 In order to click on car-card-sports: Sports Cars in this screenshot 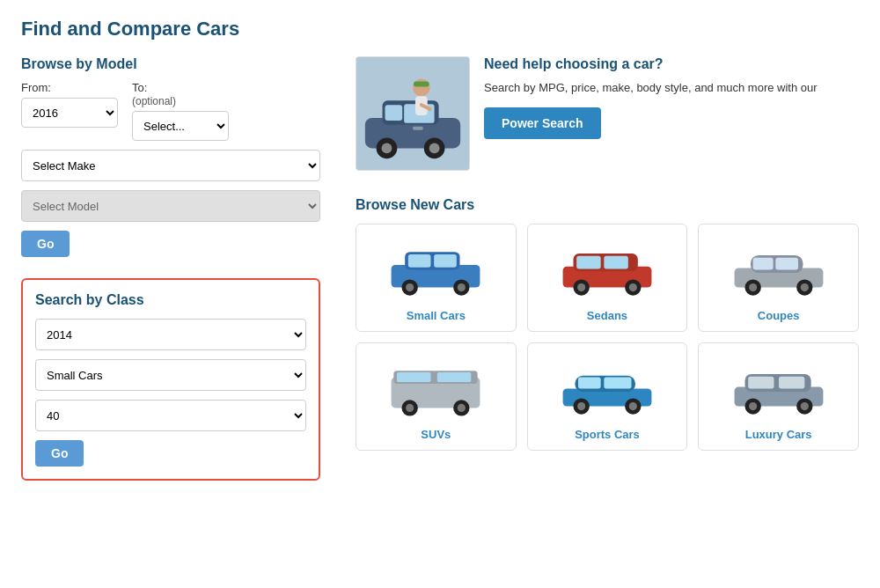, I will do `click(607, 396)`.